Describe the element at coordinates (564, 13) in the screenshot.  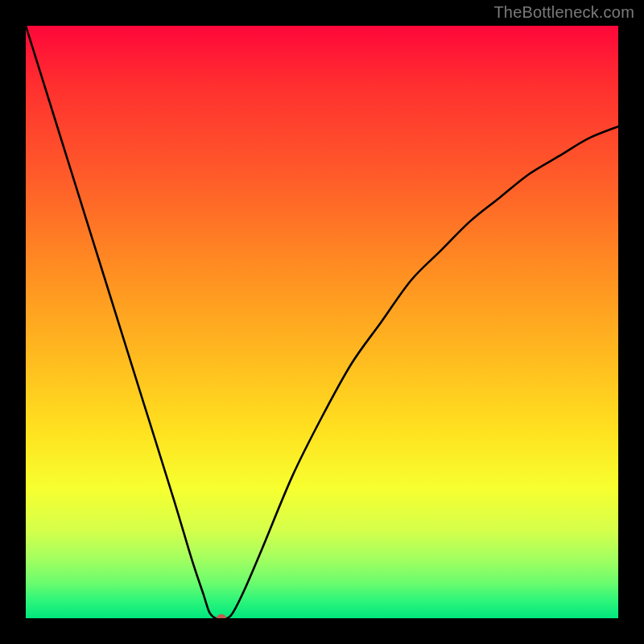
I see `watermark-text: TheBottleneck.com` at that location.